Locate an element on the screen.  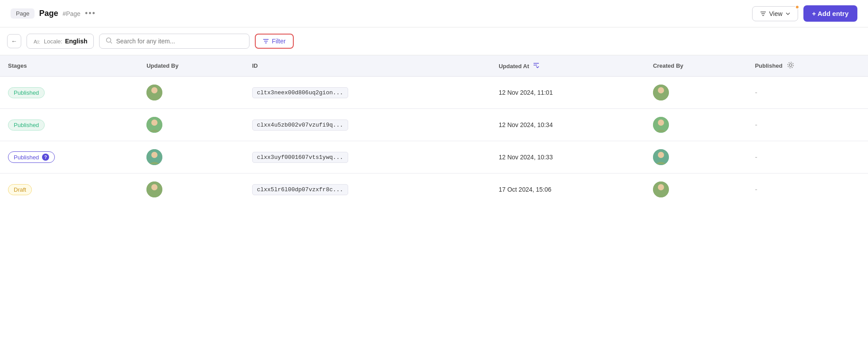
stage-cell: Published? is located at coordinates (69, 158).